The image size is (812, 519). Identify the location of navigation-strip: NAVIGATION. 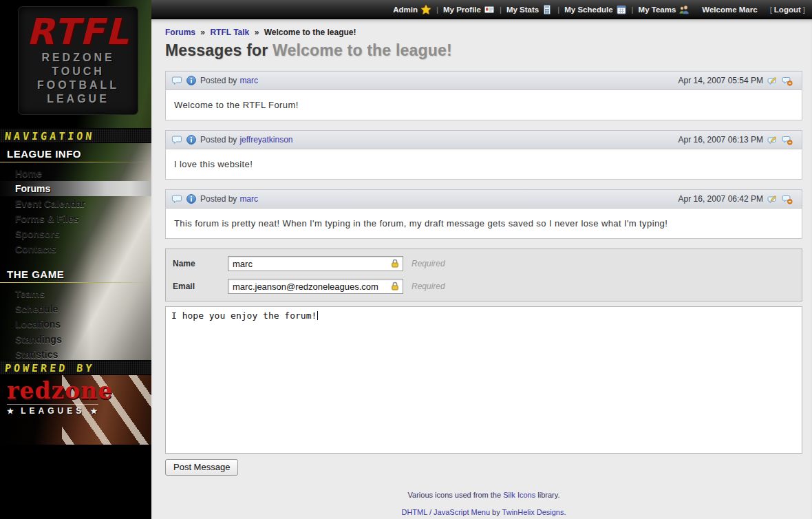
(76, 136).